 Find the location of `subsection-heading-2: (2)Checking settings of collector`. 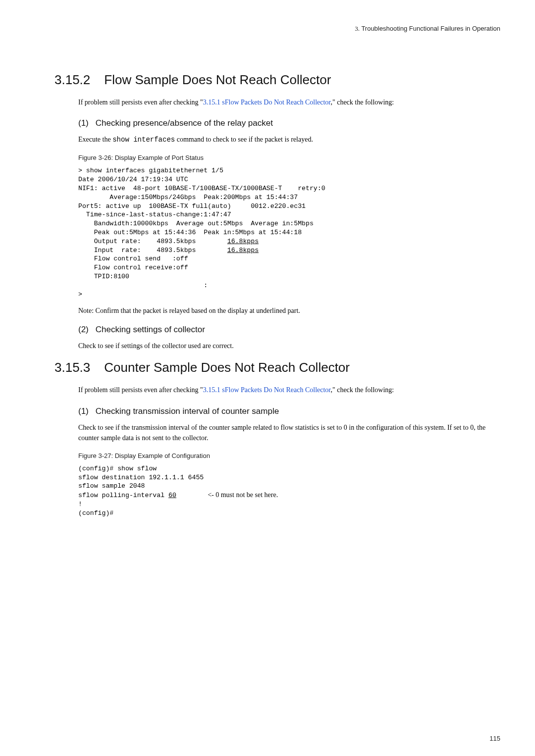

subsection-heading-2: (2)Checking settings of collector is located at coordinates (289, 330).